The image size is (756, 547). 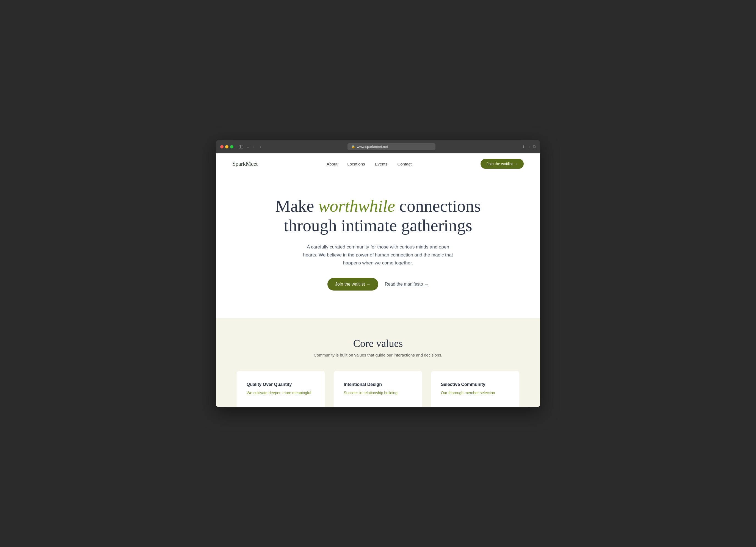 What do you see at coordinates (241, 147) in the screenshot?
I see `sidebar-toggle-icon` at bounding box center [241, 147].